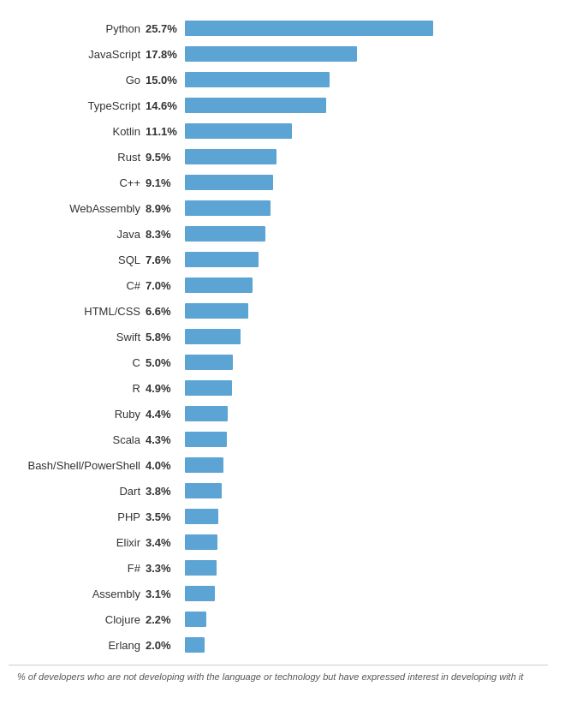  What do you see at coordinates (77, 594) in the screenshot?
I see `bar-label: Assembly` at bounding box center [77, 594].